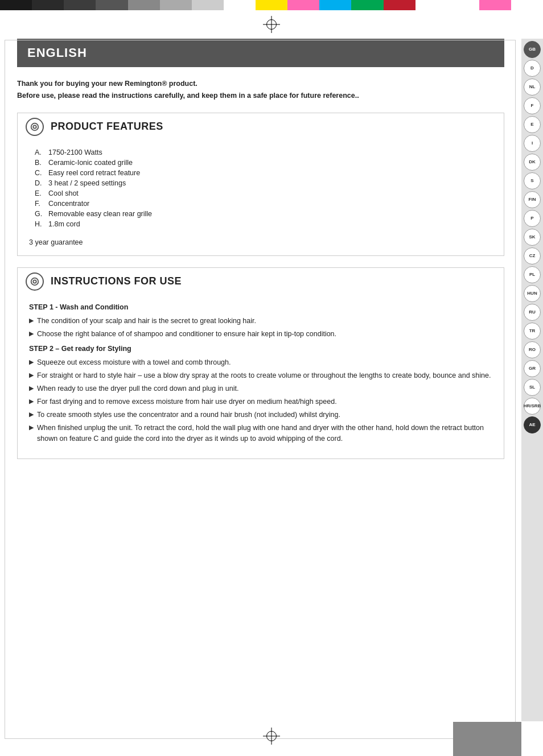 The width and height of the screenshot is (543, 756). Describe the element at coordinates (532, 49) in the screenshot. I see `lang-badge-gb: GB` at that location.